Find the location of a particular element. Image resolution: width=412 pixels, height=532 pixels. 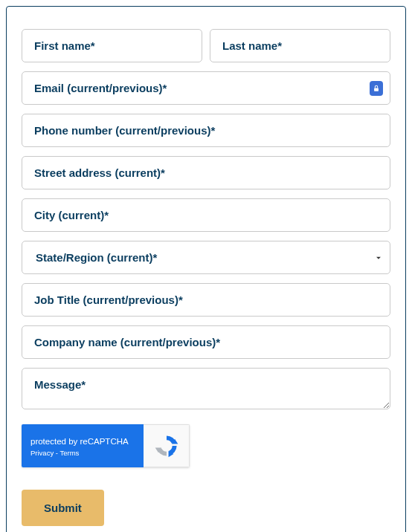

phone-input is located at coordinates (206, 131).